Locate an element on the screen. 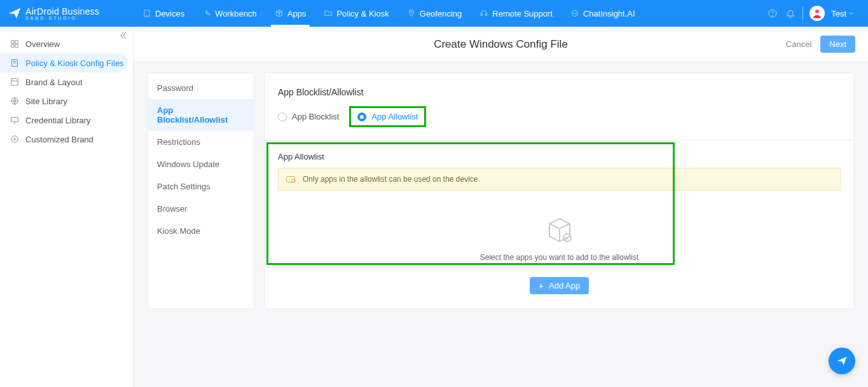 This screenshot has height=387, width=868. floating-action-button is located at coordinates (842, 361).